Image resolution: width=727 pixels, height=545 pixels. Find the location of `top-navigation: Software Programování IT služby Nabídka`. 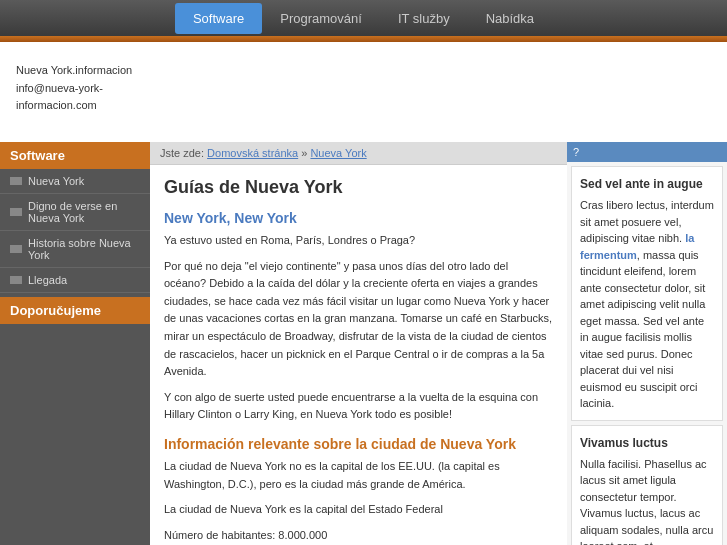

top-navigation: Software Programování IT služby Nabídka is located at coordinates (364, 18).